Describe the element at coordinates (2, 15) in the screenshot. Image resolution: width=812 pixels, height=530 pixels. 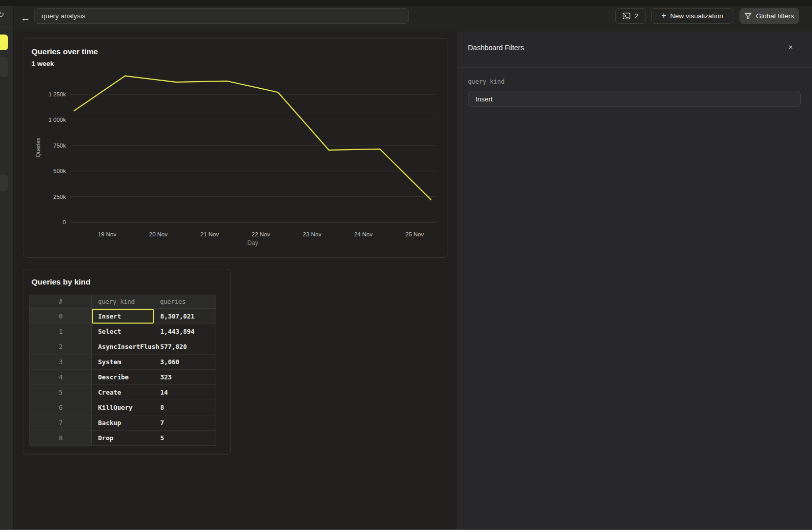
I see `refresh-icon: ↻` at that location.